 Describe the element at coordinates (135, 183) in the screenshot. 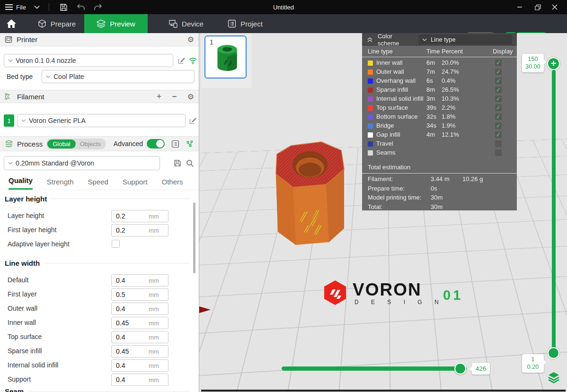

I see `process-tab-support: Support` at that location.